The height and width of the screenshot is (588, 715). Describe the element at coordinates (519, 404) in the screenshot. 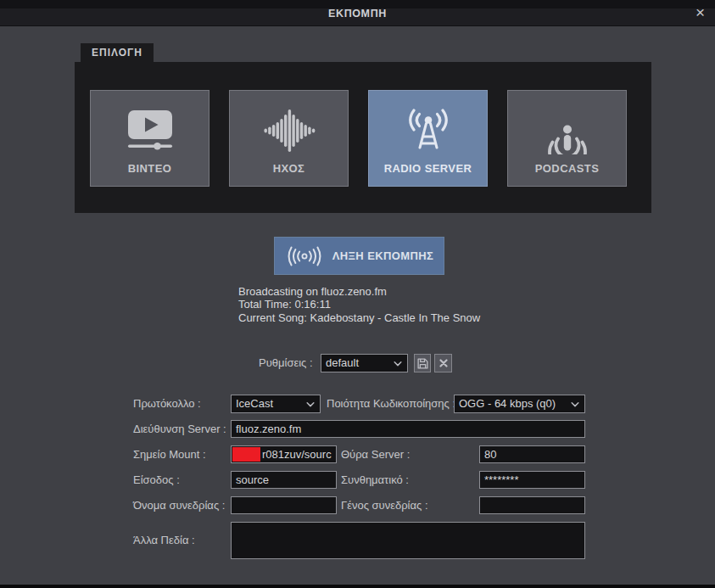

I see `encoding-quality-select: OGG - 64 kbps (q0)` at that location.